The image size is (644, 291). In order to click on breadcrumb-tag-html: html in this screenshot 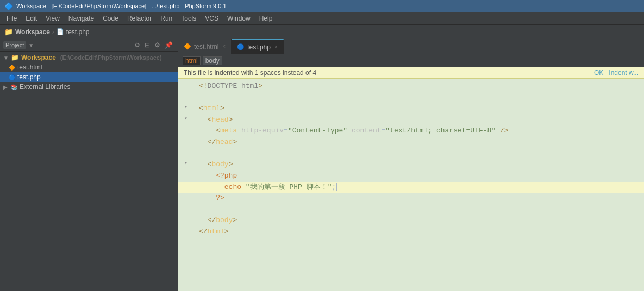, I will do `click(191, 61)`.